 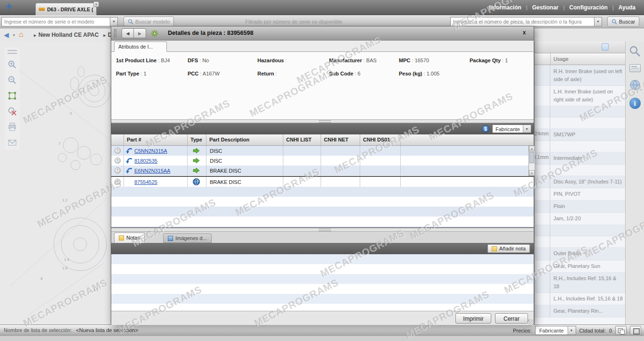 What do you see at coordinates (580, 283) in the screenshot?
I see `usage-row: R.H., Includes Ref. 15,16 & 18` at bounding box center [580, 283].